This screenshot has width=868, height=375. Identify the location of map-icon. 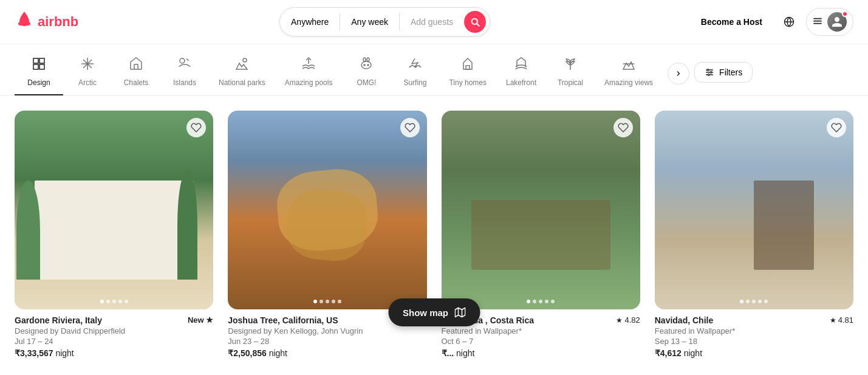
(460, 312).